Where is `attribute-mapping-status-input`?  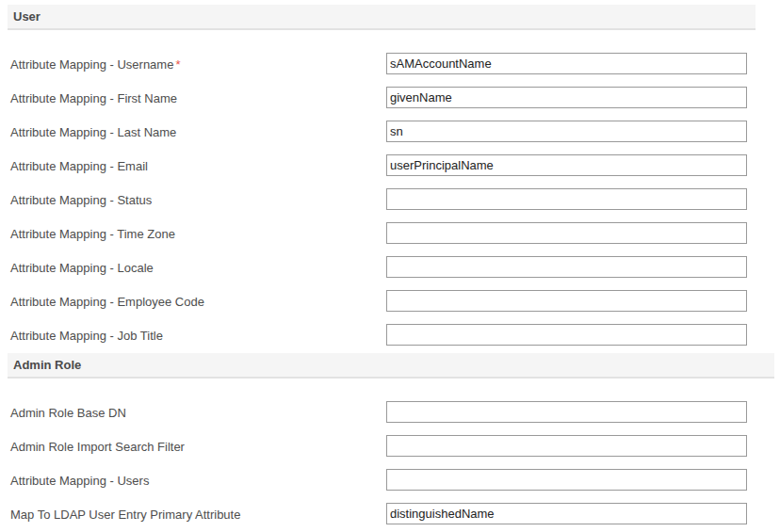 attribute-mapping-status-input is located at coordinates (567, 200).